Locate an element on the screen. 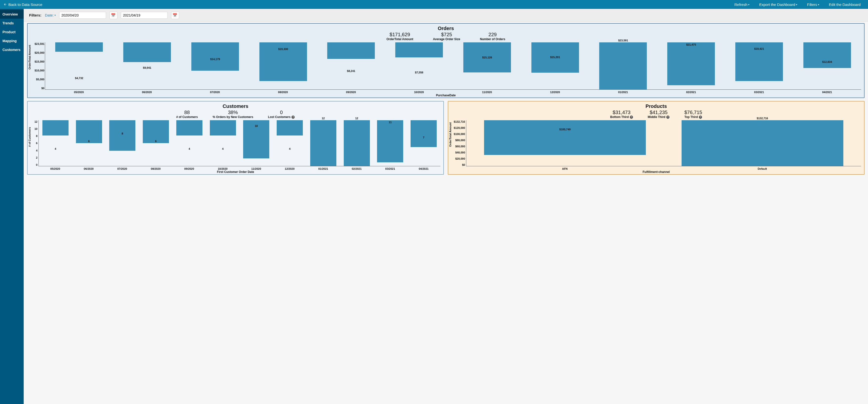 This screenshot has width=868, height=404. kpi-label: % Orders by New Customers is located at coordinates (233, 117).